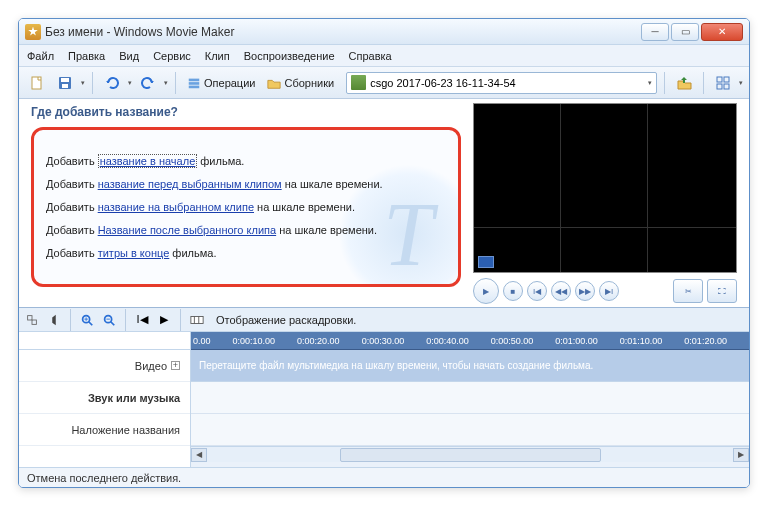 Image resolution: width=768 pixels, height=510 pixels. I want to click on preview-pane: ▶ ■ I◀ ◀◀ ▶▶ ▶I ✂ ⛶, so click(608, 203).